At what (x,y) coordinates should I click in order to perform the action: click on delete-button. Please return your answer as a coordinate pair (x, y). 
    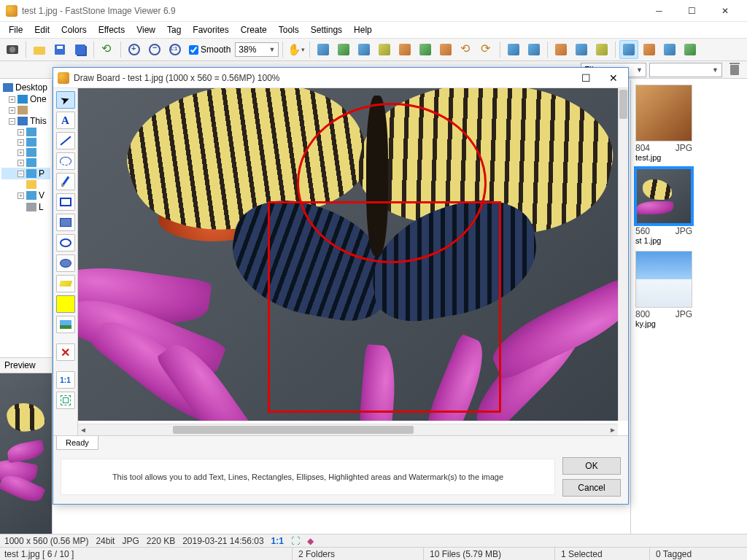
    Looking at the image, I should click on (735, 70).